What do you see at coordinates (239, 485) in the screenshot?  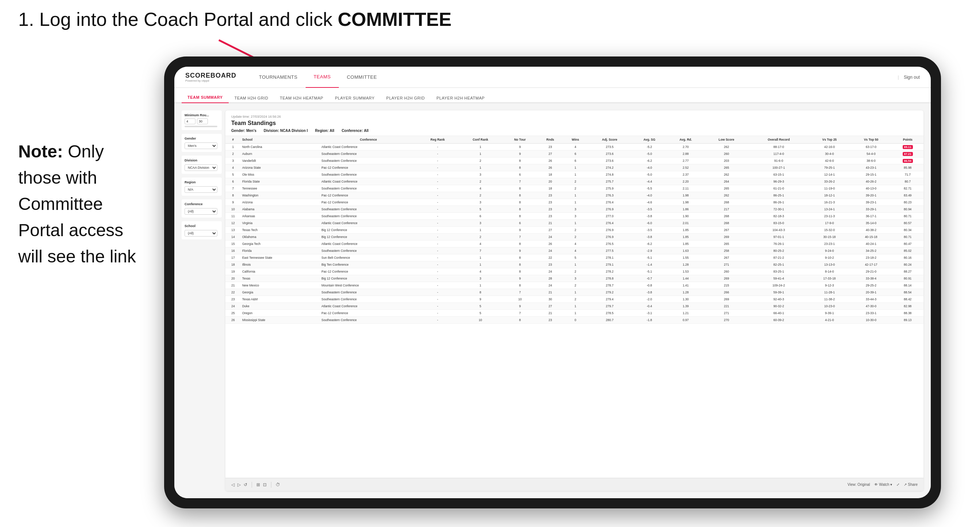 I see `toolbar-forward-icon: ▷` at bounding box center [239, 485].